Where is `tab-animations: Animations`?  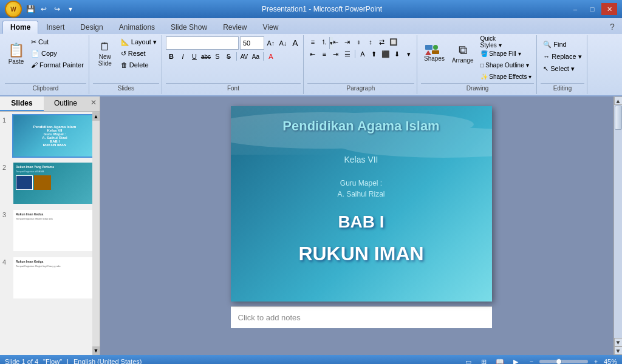
tab-animations: Animations is located at coordinates (137, 27).